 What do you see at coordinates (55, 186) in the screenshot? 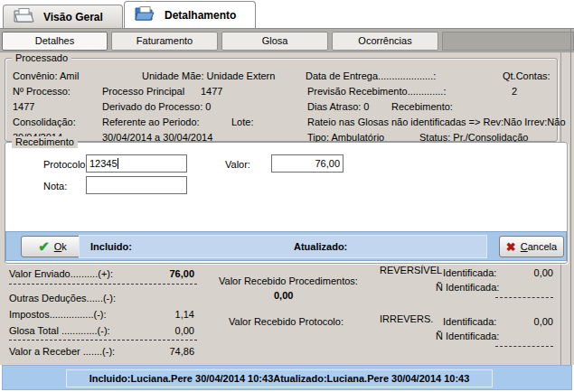
I see `nota-label: Nota:` at bounding box center [55, 186].